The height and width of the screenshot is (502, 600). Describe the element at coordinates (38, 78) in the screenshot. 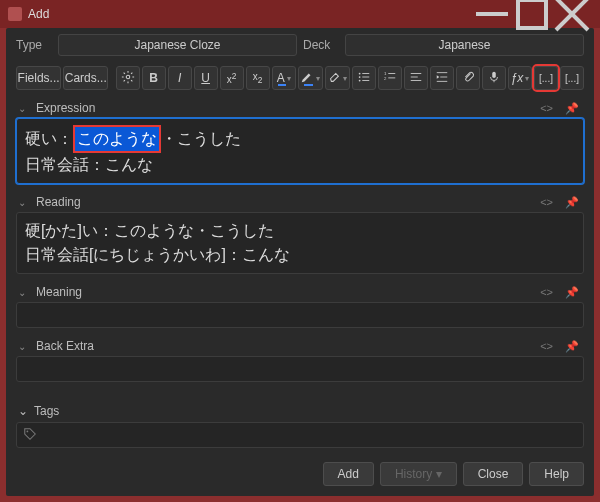

I see `fields-button: Fields...` at that location.